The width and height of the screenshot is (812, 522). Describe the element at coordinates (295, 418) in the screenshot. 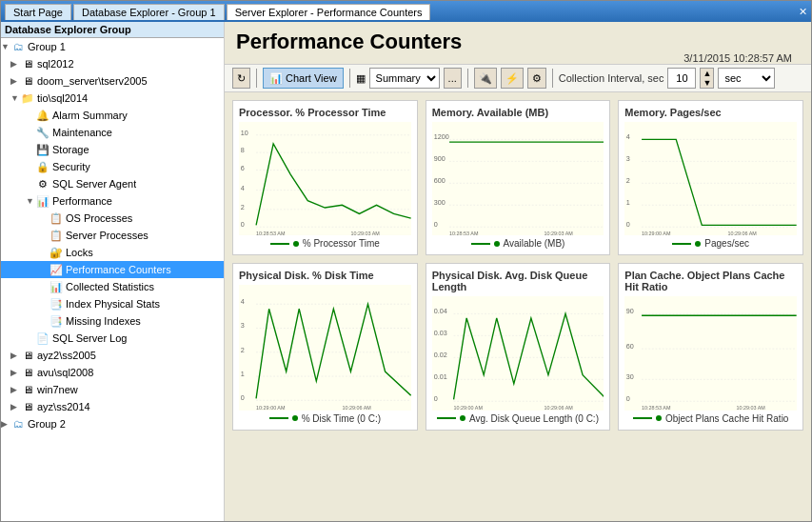

I see `legend-dot-disk-time` at that location.